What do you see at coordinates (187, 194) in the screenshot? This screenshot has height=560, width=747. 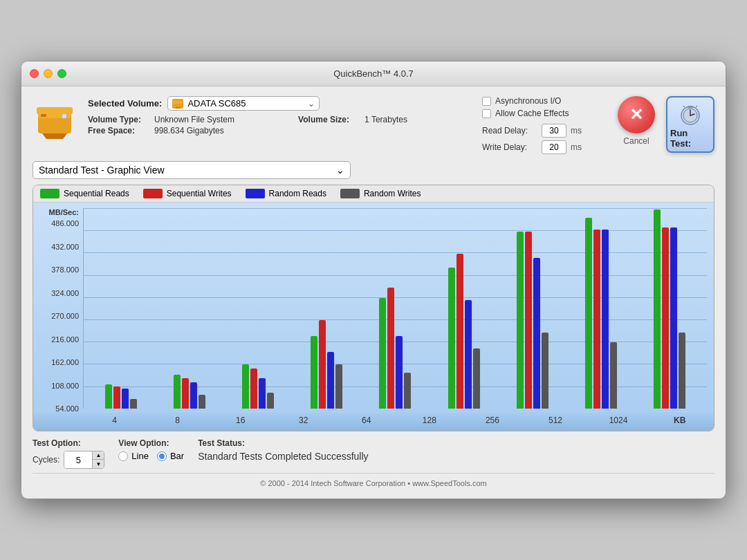 I see `legend-seq-writes: Sequential Writes` at bounding box center [187, 194].